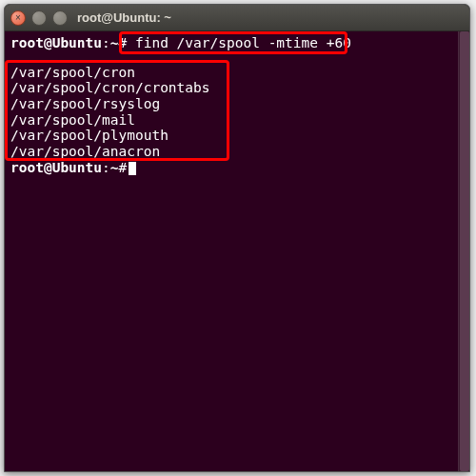  I want to click on output-line: /var/spool/mail, so click(237, 120).